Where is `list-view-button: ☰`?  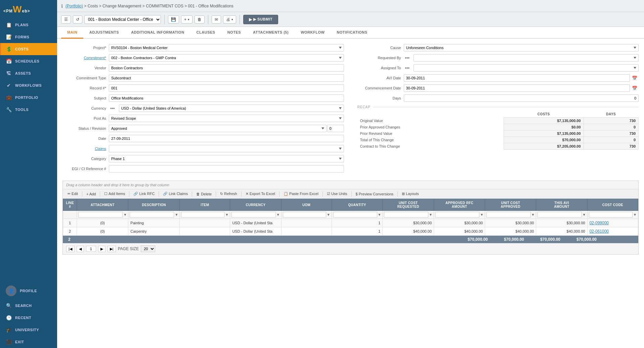
list-view-button: ☰ is located at coordinates (66, 20).